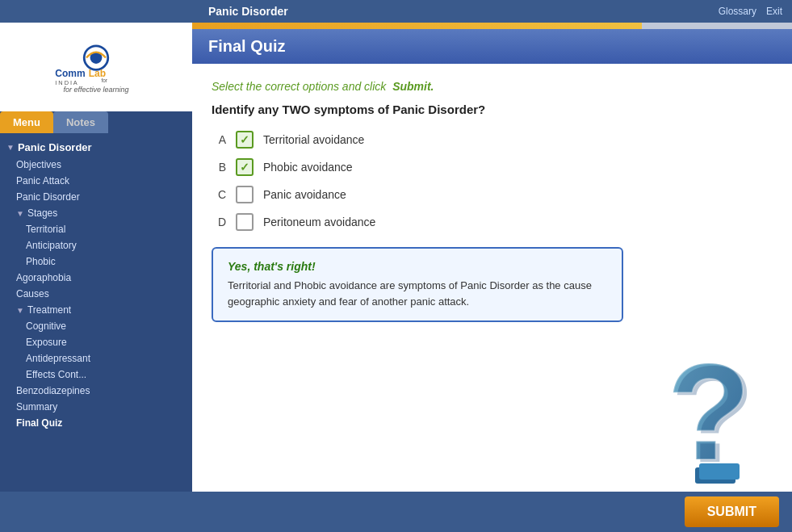 This screenshot has width=792, height=532. What do you see at coordinates (96, 423) in the screenshot?
I see `sidebar-item-final-quiz: Final Quiz` at bounding box center [96, 423].